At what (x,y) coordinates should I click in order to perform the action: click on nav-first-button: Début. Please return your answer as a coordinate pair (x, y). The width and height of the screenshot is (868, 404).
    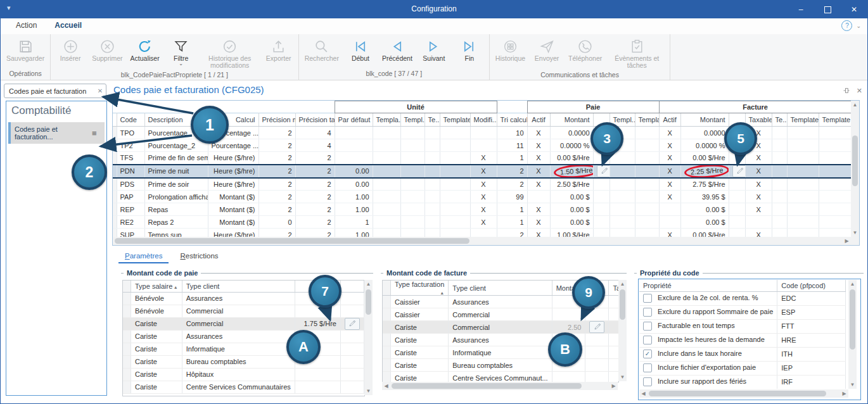
    Looking at the image, I should click on (361, 50).